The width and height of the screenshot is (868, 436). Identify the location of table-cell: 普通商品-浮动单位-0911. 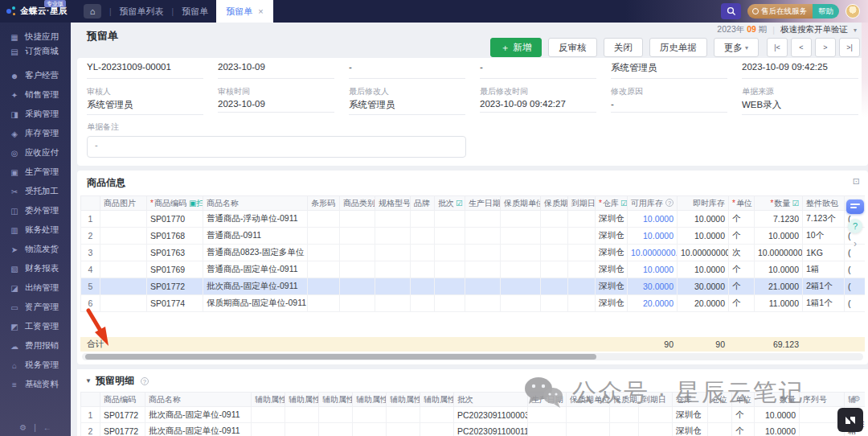
(256, 219).